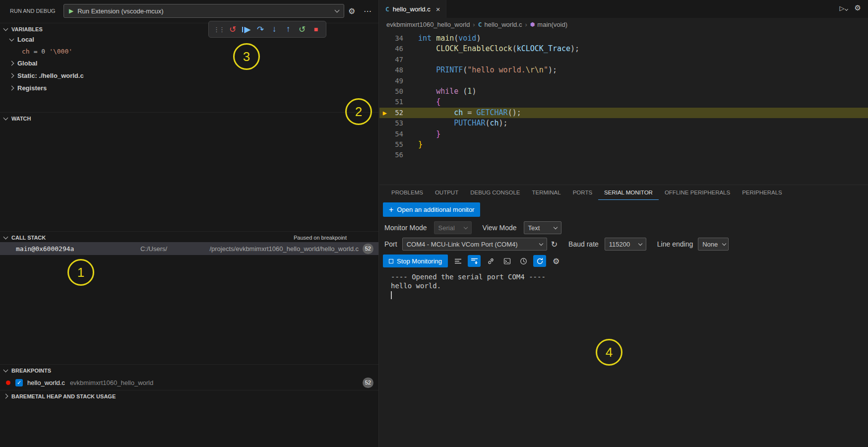  Describe the element at coordinates (399, 49) in the screenshot. I see `line-number: 46` at that location.